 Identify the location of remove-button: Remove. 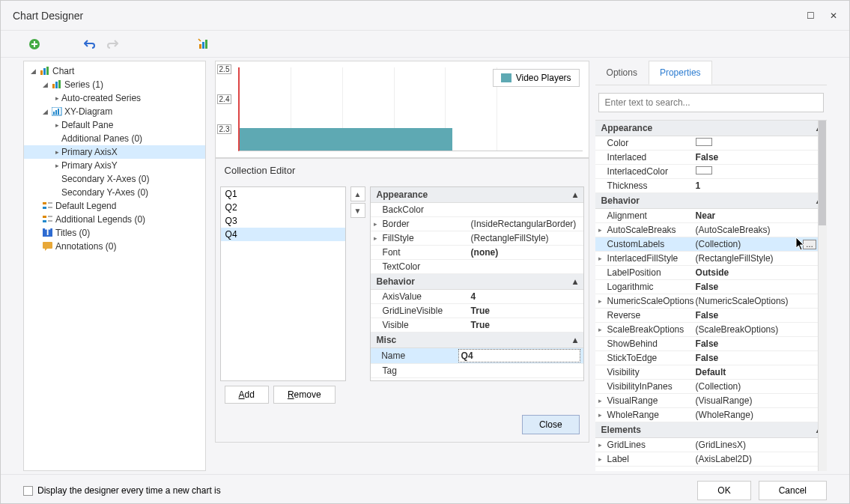
(304, 395).